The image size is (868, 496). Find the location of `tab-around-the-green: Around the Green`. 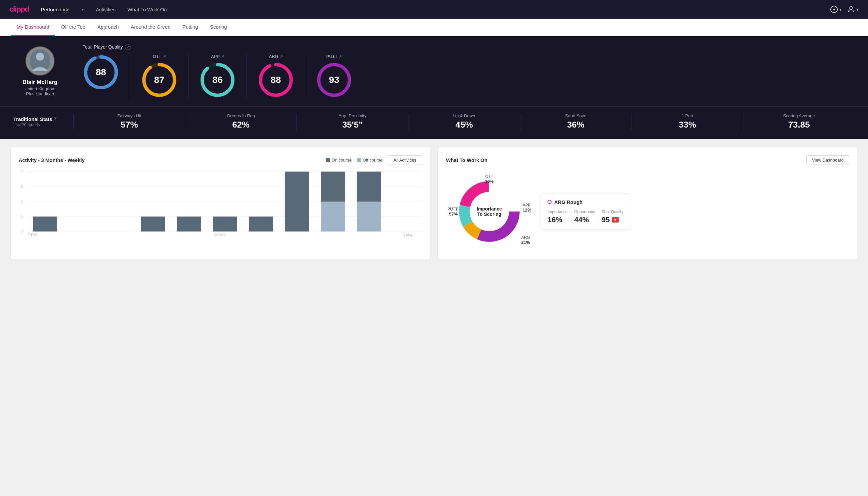

tab-around-the-green: Around the Green is located at coordinates (151, 27).